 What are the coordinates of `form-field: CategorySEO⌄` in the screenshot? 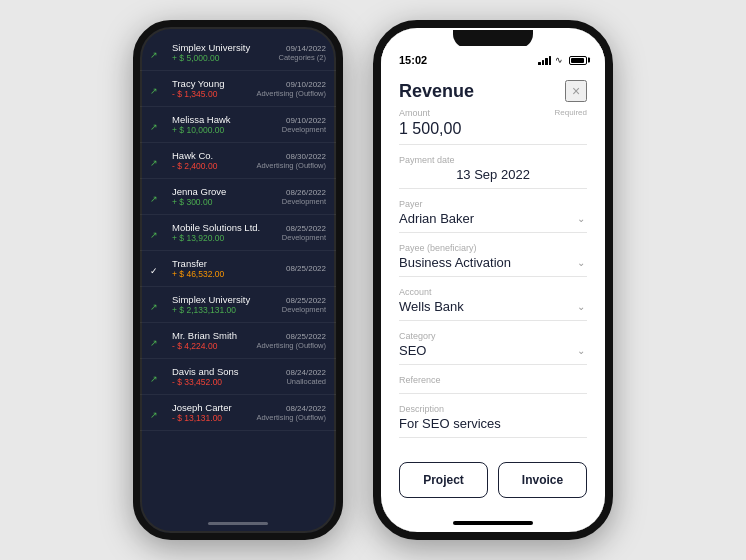 It's located at (493, 348).